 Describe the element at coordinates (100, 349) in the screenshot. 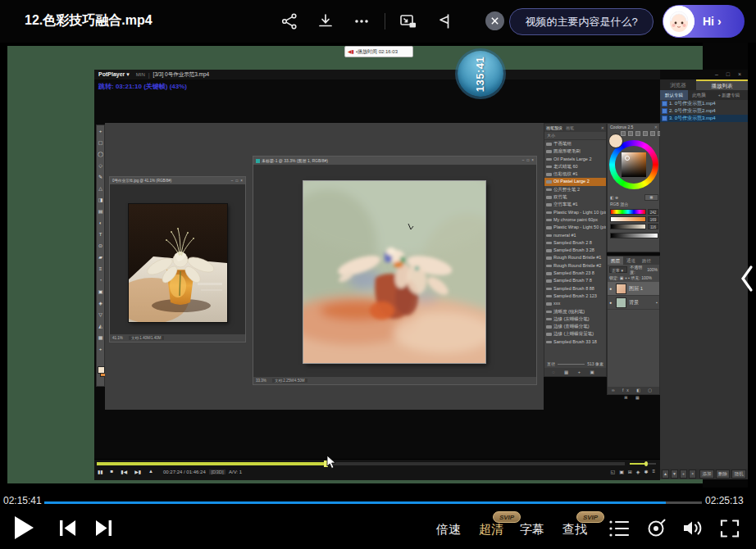

I see `tool-icon: +` at that location.